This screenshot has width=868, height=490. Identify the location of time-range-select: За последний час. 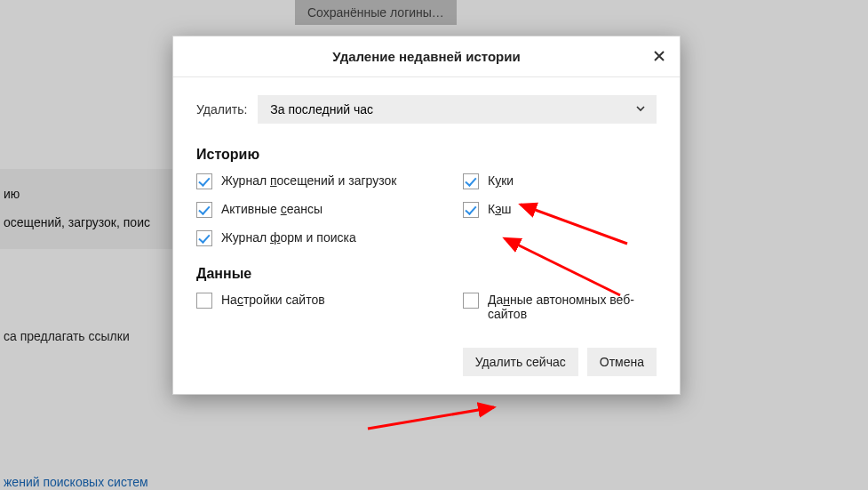
(457, 109).